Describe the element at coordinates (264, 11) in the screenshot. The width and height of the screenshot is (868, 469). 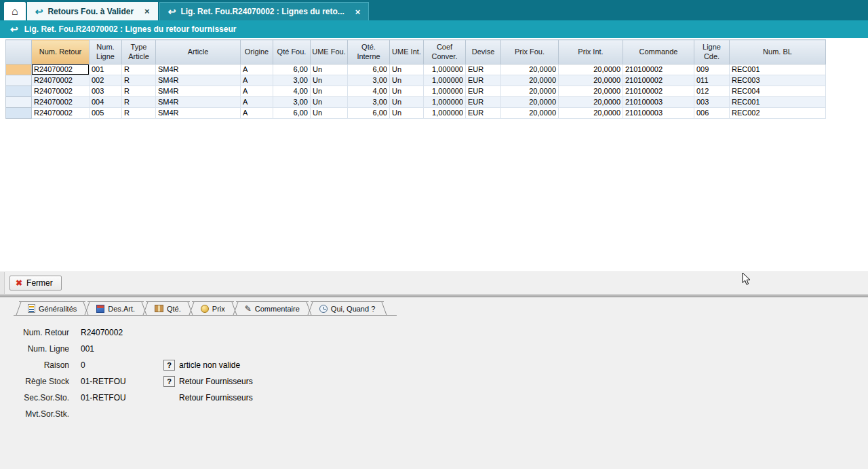
I see `tab-lignes-retour-fournisseur: ↩ Lig. Ret. Fou.R24070002 : Lignes du re…` at that location.